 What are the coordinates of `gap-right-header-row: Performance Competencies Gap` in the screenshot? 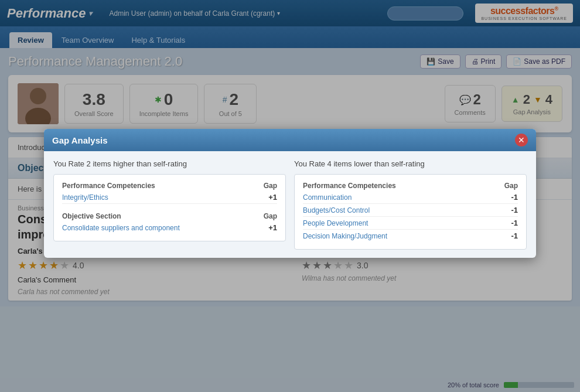 It's located at (410, 186).